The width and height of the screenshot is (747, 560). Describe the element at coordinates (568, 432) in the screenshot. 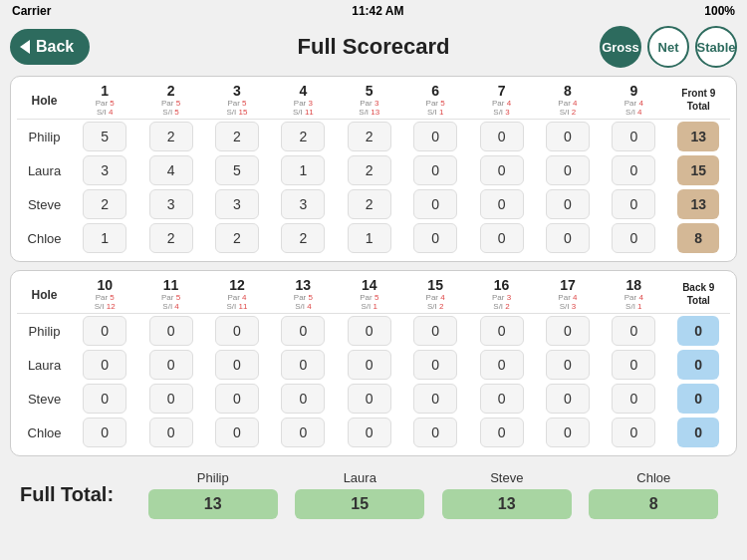

I see `chloe-b17: 0` at that location.